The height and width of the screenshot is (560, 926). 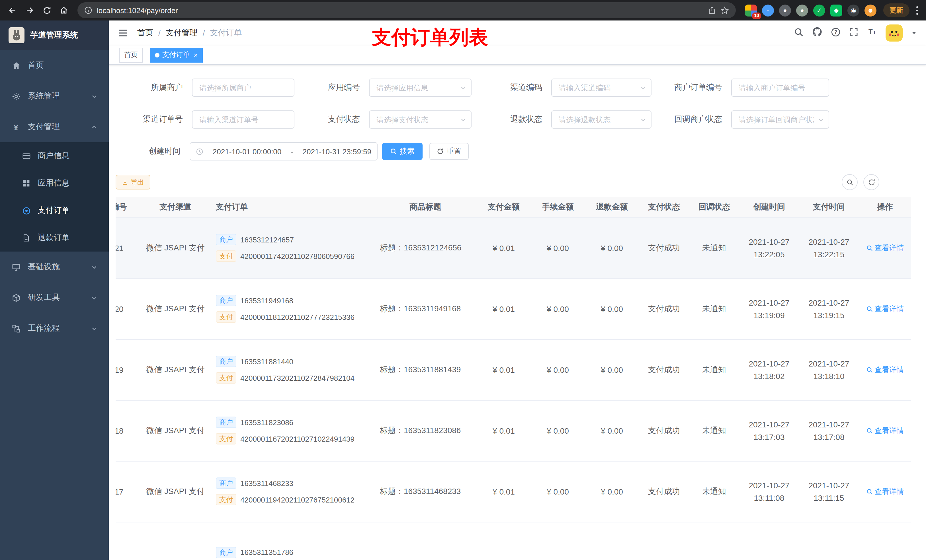 I want to click on workflow-icon, so click(x=16, y=328).